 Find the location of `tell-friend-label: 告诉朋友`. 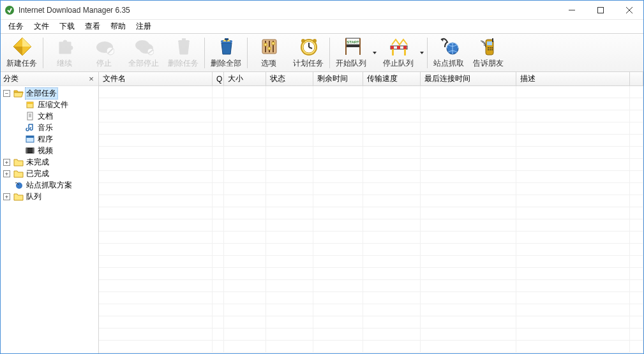

tell-friend-label: 告诉朋友 is located at coordinates (488, 64).